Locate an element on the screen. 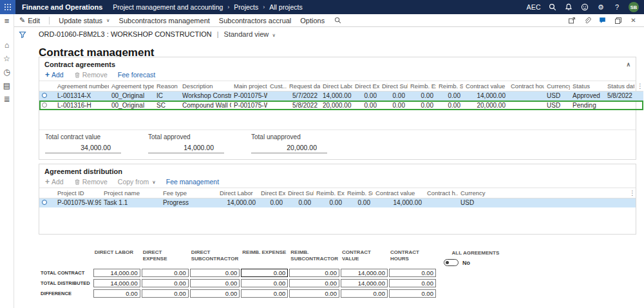 The width and height of the screenshot is (644, 308). breadcrumb-item-projects: Projects is located at coordinates (246, 7).